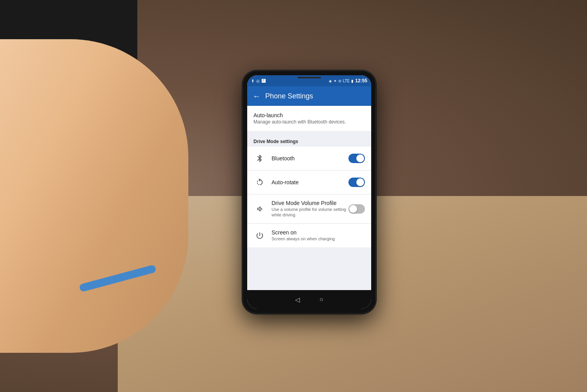 The height and width of the screenshot is (392, 587). I want to click on status-bar: ⬆ ◎ 🅿 ◈ ✶ ⊖ LTE ▮ 12:55, so click(309, 81).